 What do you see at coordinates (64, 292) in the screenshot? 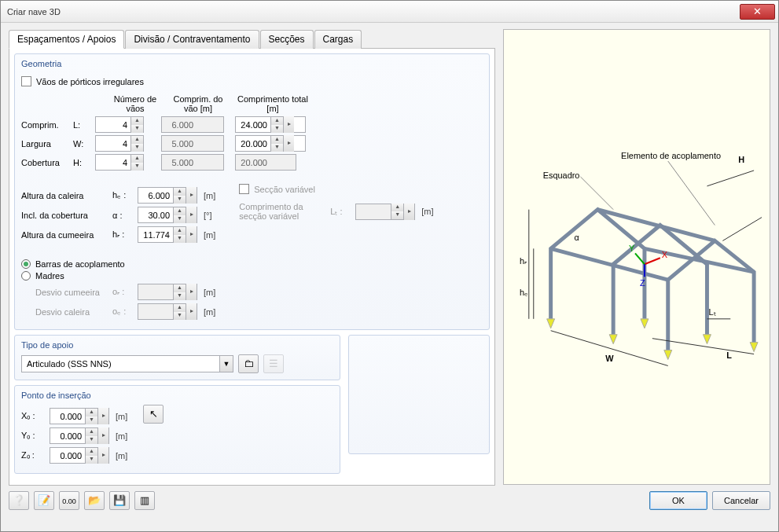
I see `off-ridge-label: Desvio cumeeira` at bounding box center [64, 292].